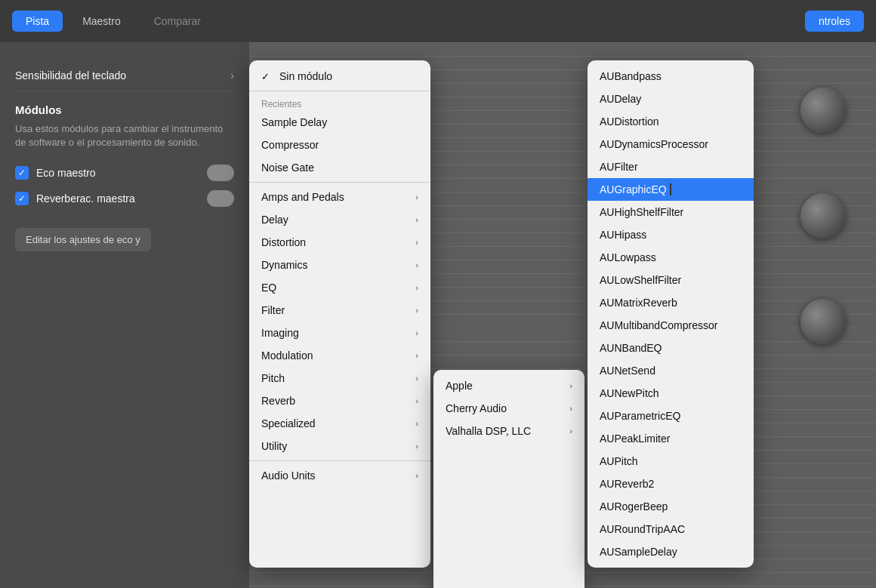  Describe the element at coordinates (671, 325) in the screenshot. I see `au-multiband-compressor: AUMultibandCompressor` at that location.